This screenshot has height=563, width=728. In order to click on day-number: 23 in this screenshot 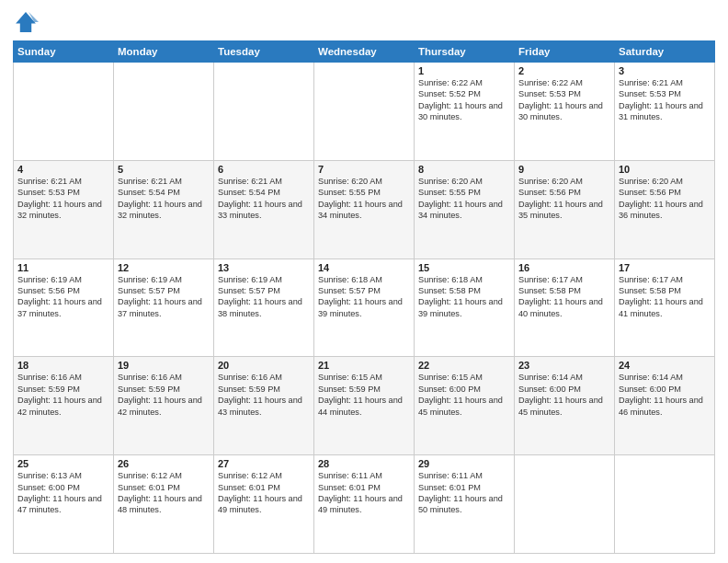, I will do `click(564, 365)`.